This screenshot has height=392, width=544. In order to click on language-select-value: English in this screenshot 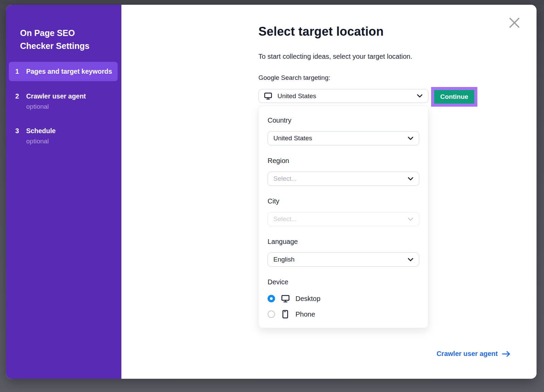, I will do `click(341, 260)`.